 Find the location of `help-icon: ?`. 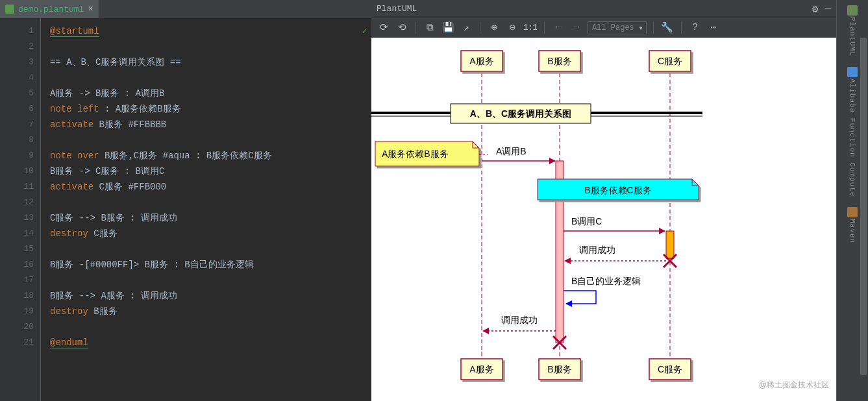

help-icon: ? is located at coordinates (695, 28).